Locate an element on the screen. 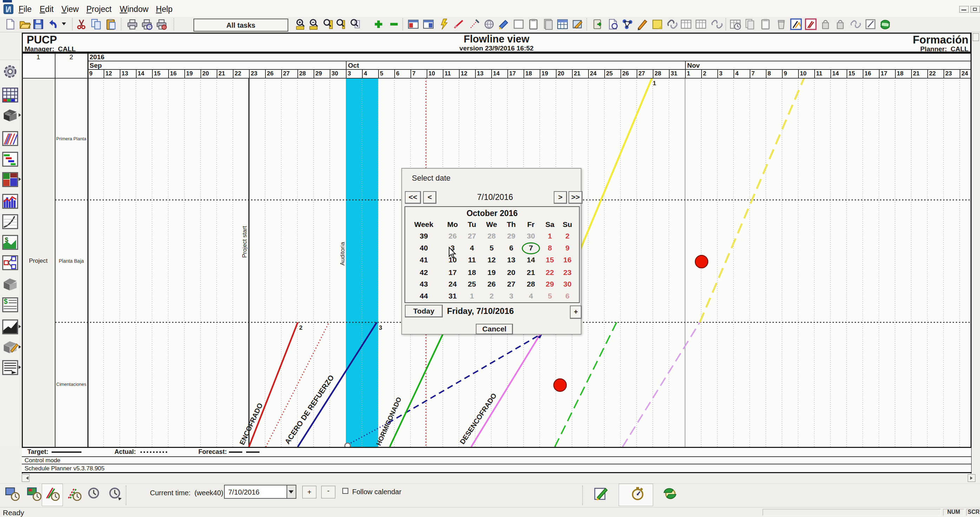  svg-text: 3 is located at coordinates (380, 328).